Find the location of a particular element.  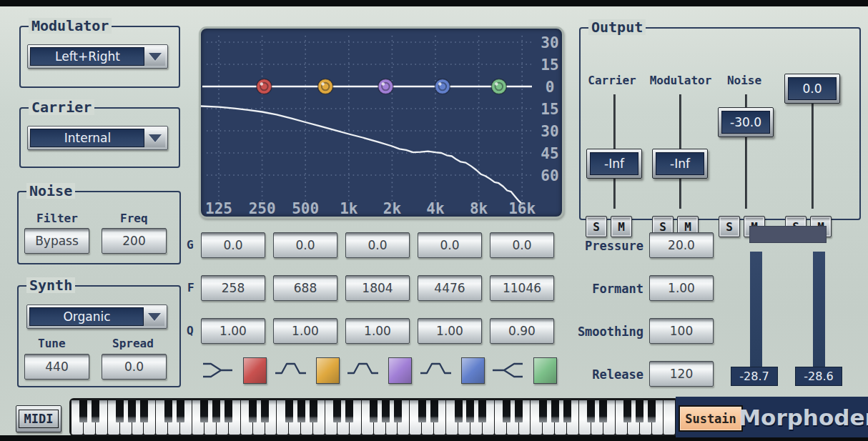

noise-freq-field: 200 is located at coordinates (134, 241).